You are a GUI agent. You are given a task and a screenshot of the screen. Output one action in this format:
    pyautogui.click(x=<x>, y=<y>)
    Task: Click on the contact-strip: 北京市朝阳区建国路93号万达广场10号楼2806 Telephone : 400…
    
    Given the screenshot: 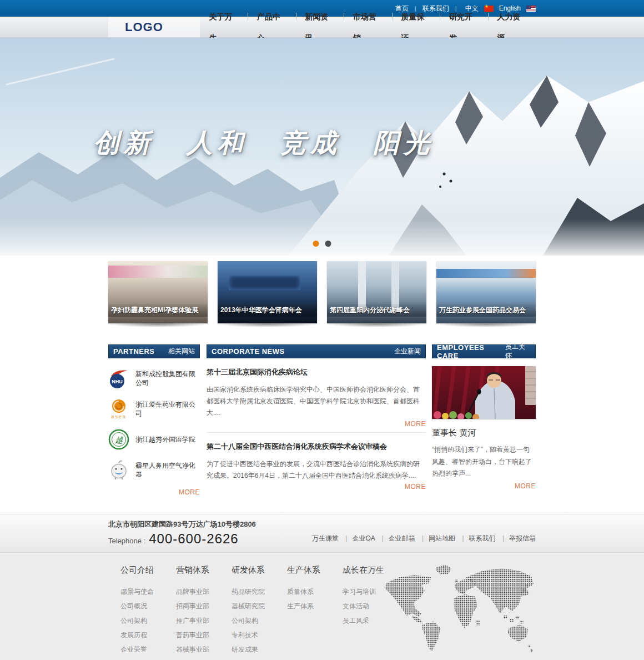 What is the action you would take?
    pyautogui.click(x=322, y=533)
    